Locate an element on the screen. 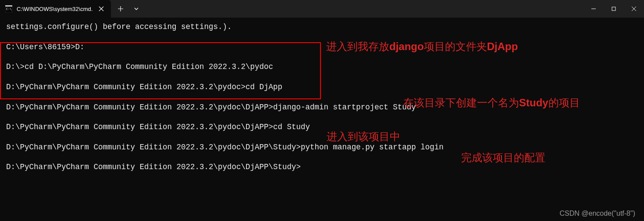 Image resolution: width=644 pixels, height=221 pixels. terminal-line: D:\>cd D:\PyCharm\PyCharm Community Edit… is located at coordinates (322, 67).